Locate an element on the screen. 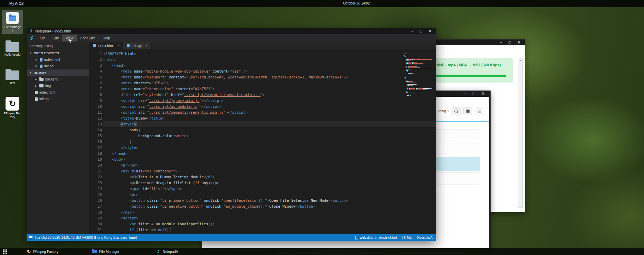 Image resolution: width=644 pixels, height=255 pixels. code-line: } is located at coordinates (269, 142).